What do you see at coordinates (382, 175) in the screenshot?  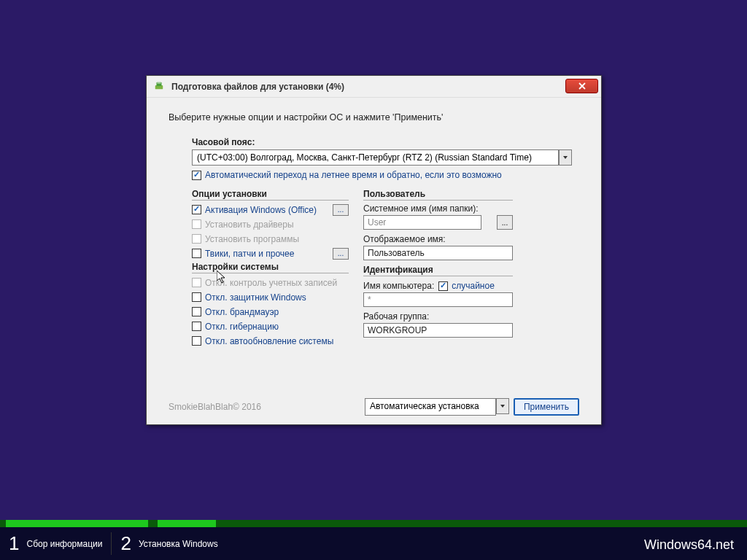 I see `dst-checkbox-row: Автоматический переход на летнее время и…` at bounding box center [382, 175].